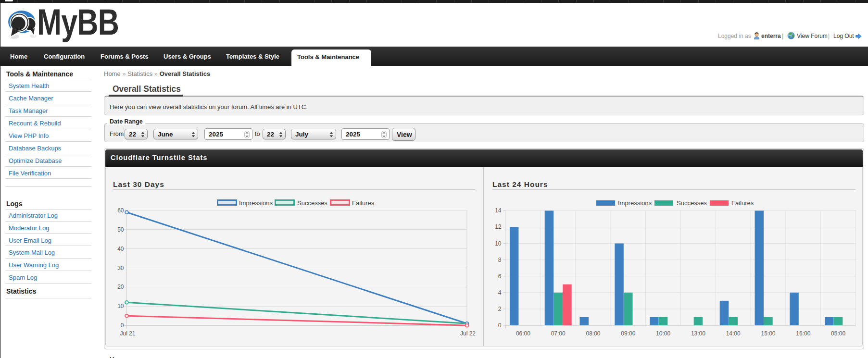 This screenshot has height=358, width=868. I want to click on svg-text: 10:00, so click(663, 333).